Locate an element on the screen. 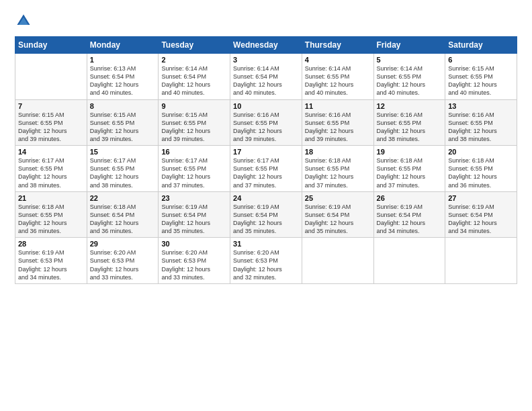  weekday-monday: Monday is located at coordinates (122, 46).